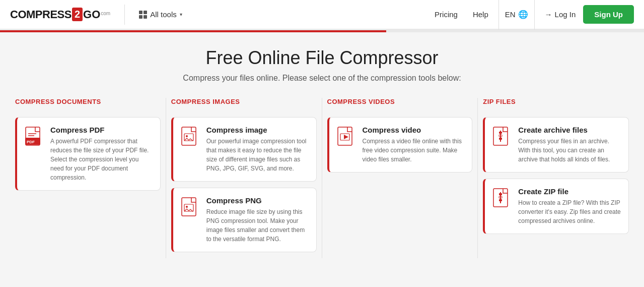 This screenshot has height=287, width=644. I want to click on help-link: Help, so click(480, 14).